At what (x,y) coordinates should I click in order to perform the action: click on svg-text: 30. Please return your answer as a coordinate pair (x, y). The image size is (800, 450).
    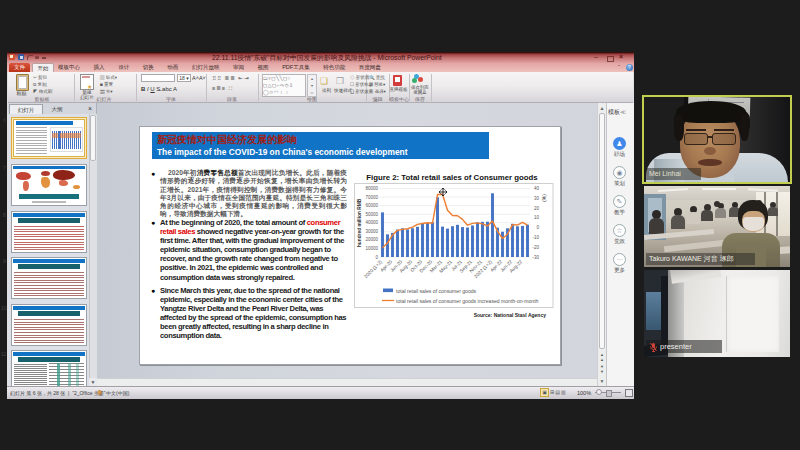
    Looking at the image, I should click on (537, 198).